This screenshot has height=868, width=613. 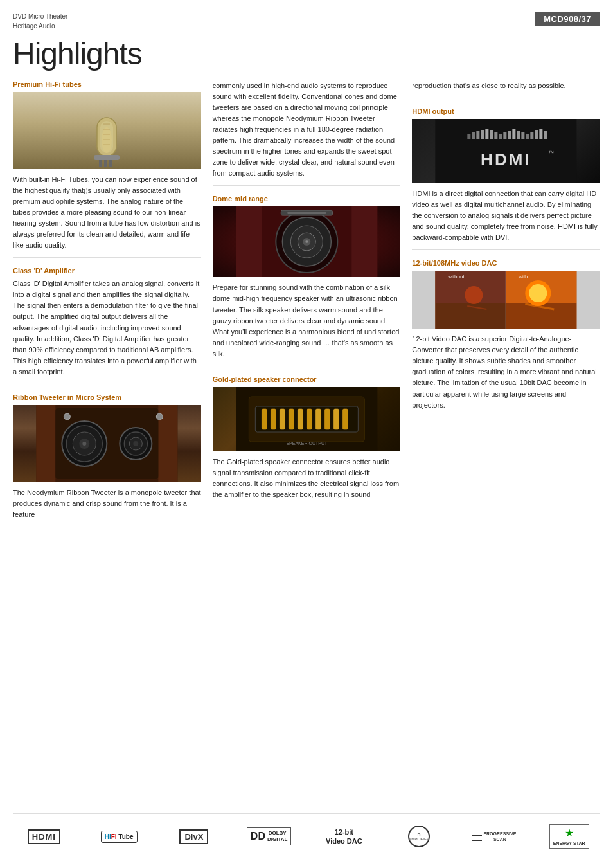 I want to click on section-premium-hifi-title: Premium Hi-Fi tubes, so click(x=107, y=84).